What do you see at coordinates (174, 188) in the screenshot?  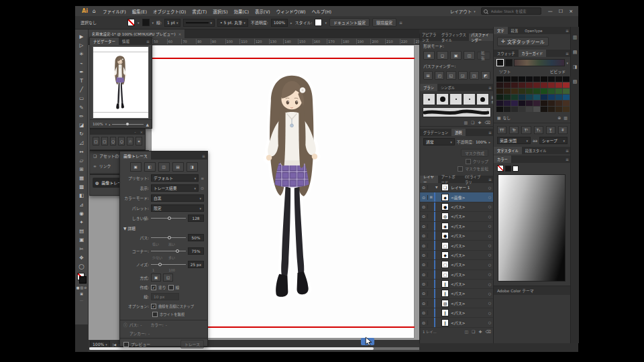 I see `view-select: トレース結果▾` at bounding box center [174, 188].